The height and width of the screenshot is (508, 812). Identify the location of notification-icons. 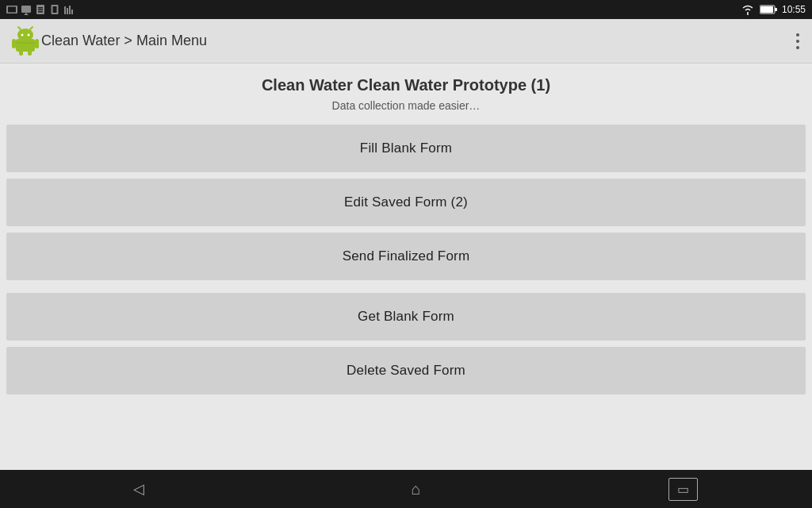
(40, 10).